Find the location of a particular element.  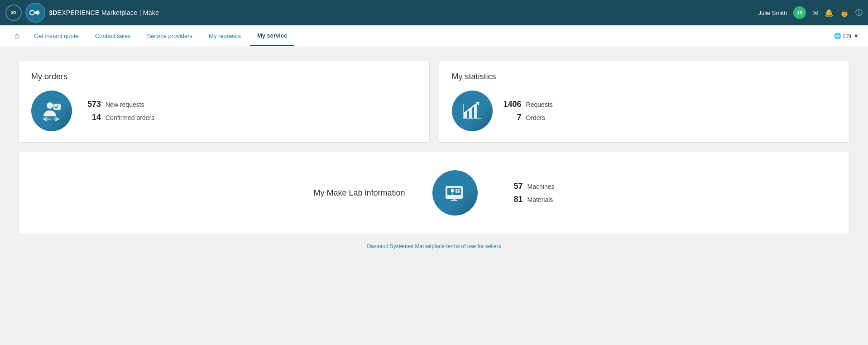

lang-label: EN is located at coordinates (847, 36).